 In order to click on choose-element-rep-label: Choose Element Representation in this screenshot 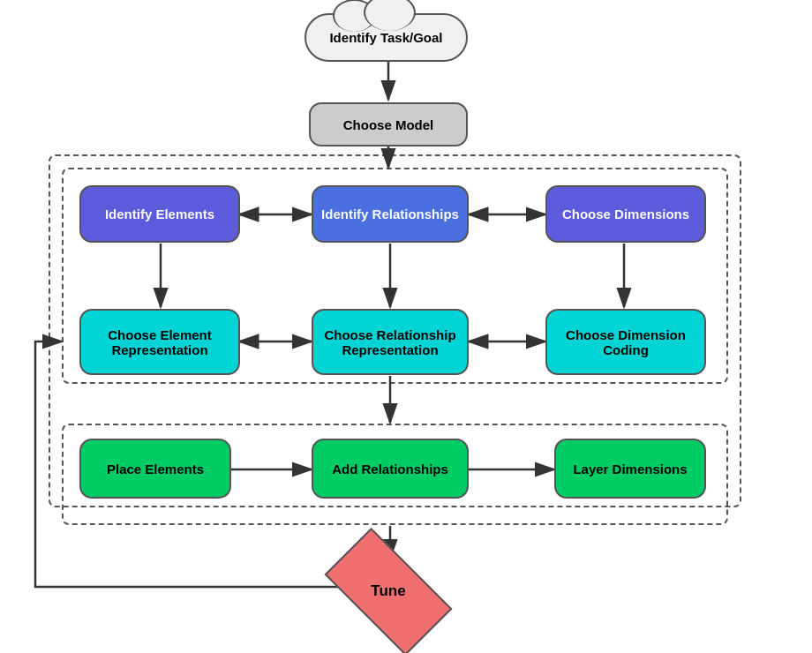, I will do `click(160, 342)`.